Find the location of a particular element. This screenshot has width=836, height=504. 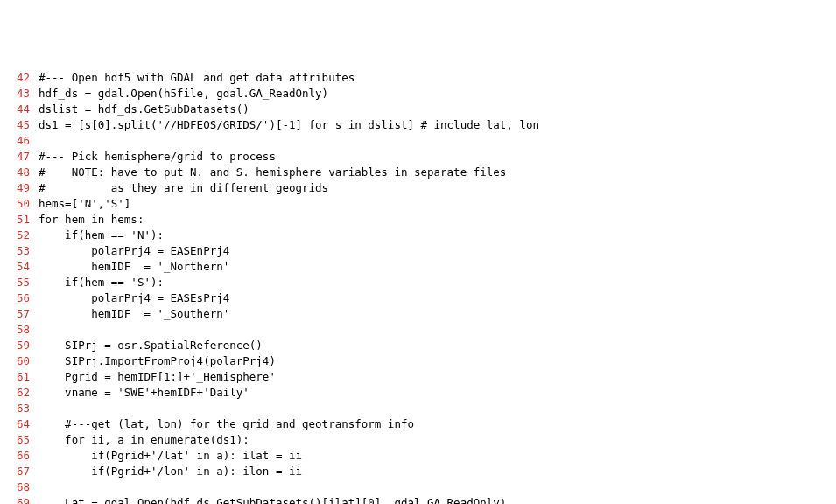

line-text: Pgrid = hemIDF[1:]+'_Hemisphere' is located at coordinates (158, 377).